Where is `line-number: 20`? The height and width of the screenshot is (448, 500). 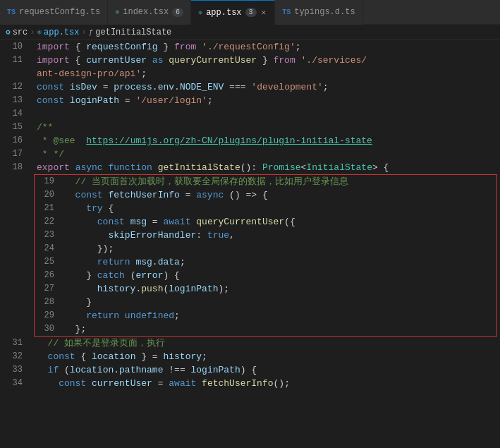 line-number: 20 is located at coordinates (48, 195).